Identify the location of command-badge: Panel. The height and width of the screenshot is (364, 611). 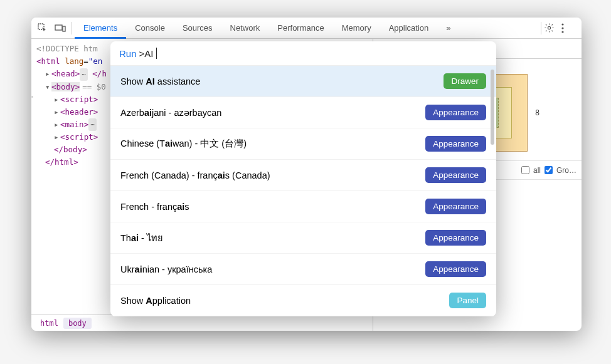
(468, 301).